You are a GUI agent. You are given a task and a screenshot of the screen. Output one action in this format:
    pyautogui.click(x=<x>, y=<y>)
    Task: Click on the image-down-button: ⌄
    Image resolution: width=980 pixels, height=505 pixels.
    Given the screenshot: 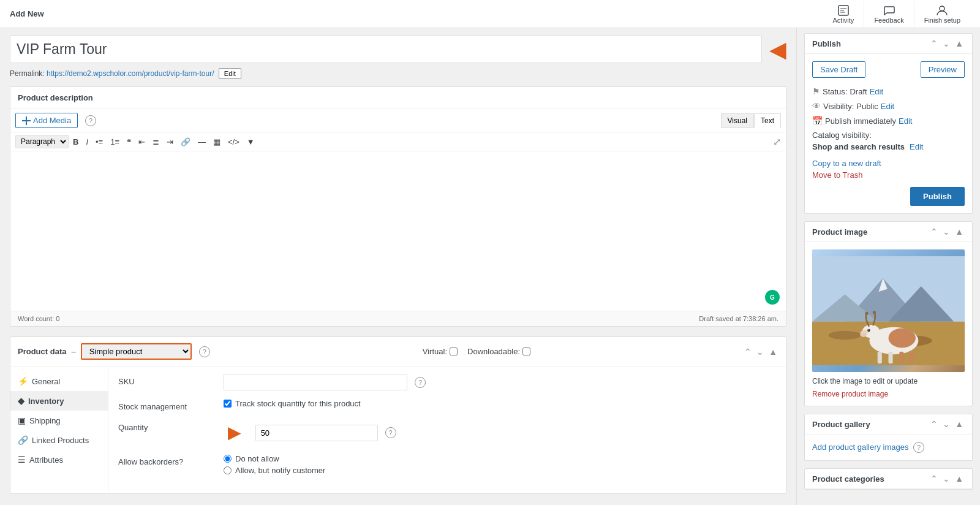 What is the action you would take?
    pyautogui.click(x=946, y=232)
    